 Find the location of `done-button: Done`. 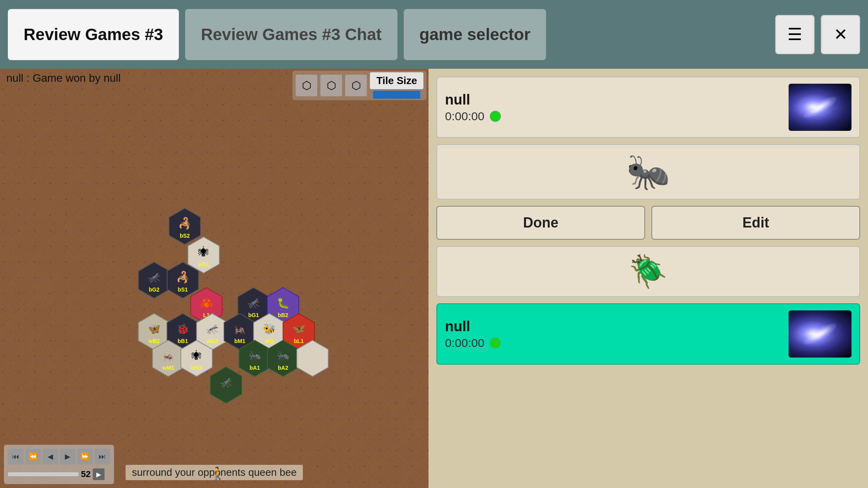

done-button: Done is located at coordinates (541, 223).